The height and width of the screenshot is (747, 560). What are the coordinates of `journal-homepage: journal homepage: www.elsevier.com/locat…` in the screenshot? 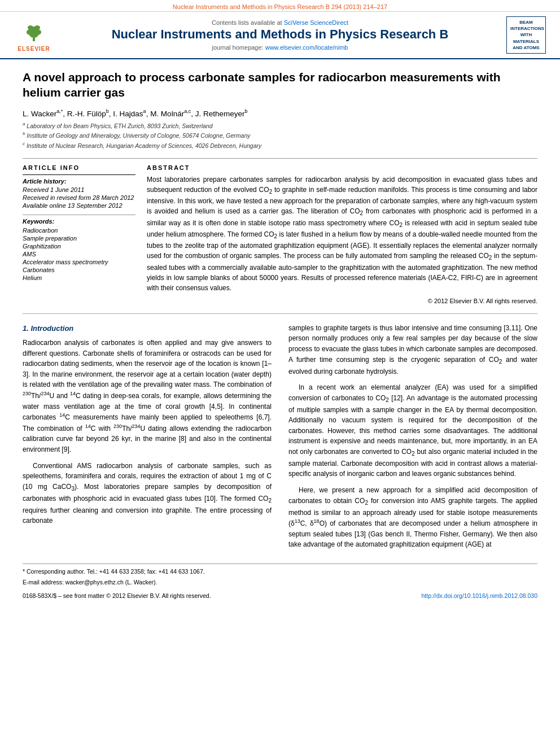 It's located at (280, 47).